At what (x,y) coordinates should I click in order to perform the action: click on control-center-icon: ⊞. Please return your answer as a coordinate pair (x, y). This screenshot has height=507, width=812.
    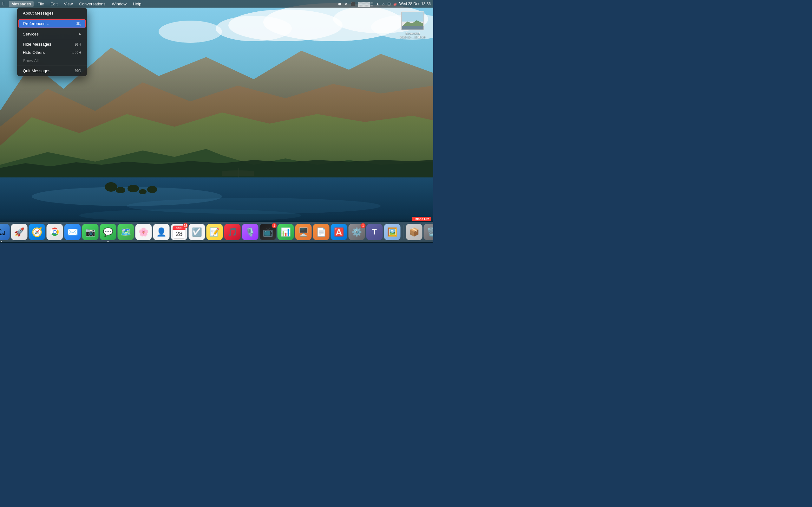
    Looking at the image, I should click on (389, 4).